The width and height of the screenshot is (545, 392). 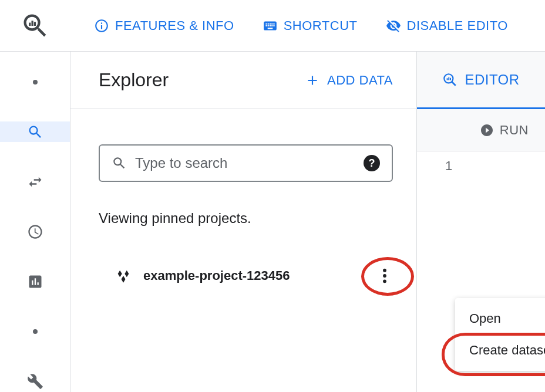 What do you see at coordinates (175, 26) in the screenshot?
I see `features-info-label: FEATURES & INFO` at bounding box center [175, 26].